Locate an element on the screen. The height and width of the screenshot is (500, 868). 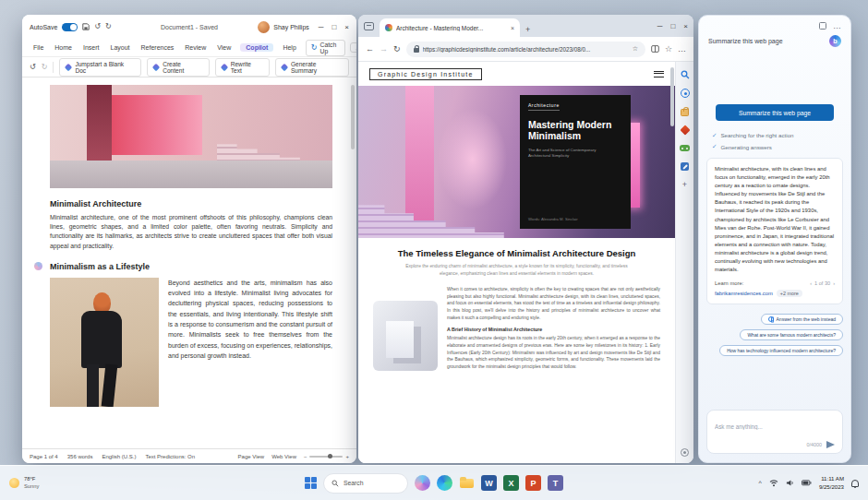
new-tab-button: + is located at coordinates (528, 30).